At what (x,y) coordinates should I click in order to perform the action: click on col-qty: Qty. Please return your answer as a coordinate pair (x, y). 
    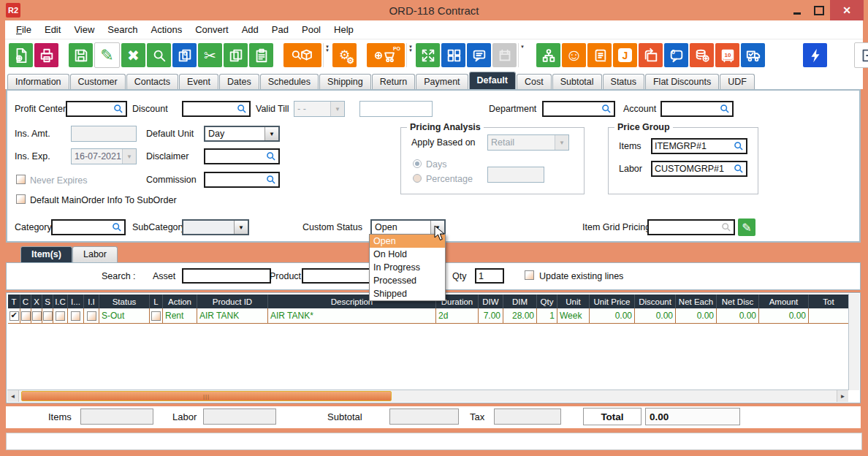
    Looking at the image, I should click on (547, 301).